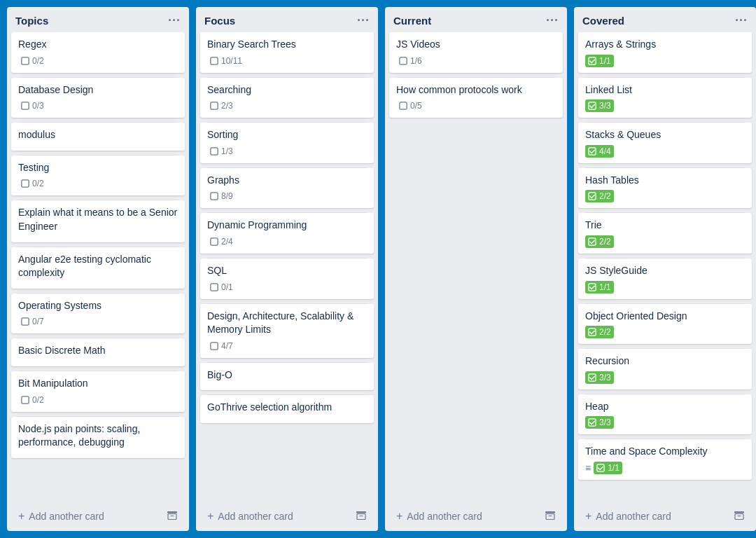  I want to click on card-testing: Testing 0/2, so click(98, 176).